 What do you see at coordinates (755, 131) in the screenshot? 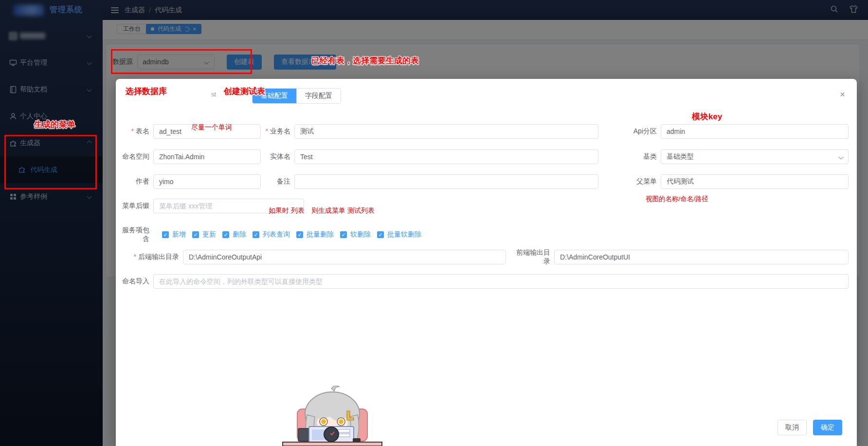
I see `api-area-input` at bounding box center [755, 131].